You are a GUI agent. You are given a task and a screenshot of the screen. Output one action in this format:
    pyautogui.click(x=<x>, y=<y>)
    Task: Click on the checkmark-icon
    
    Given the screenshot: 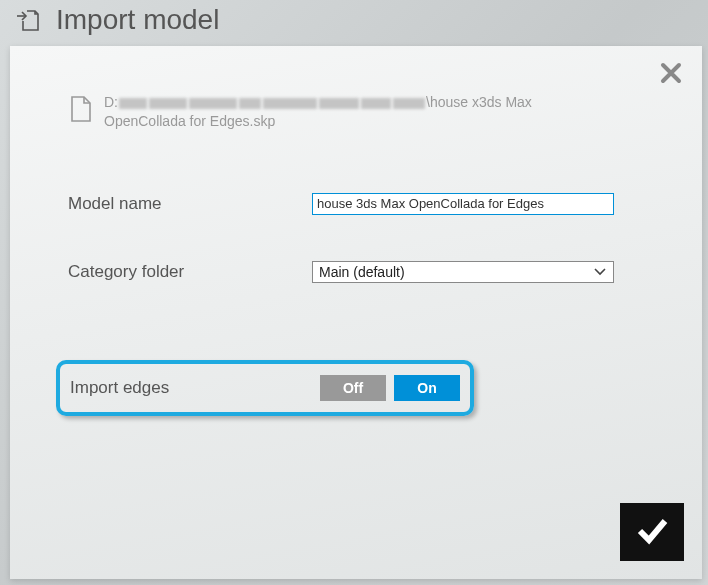 What is the action you would take?
    pyautogui.click(x=652, y=532)
    